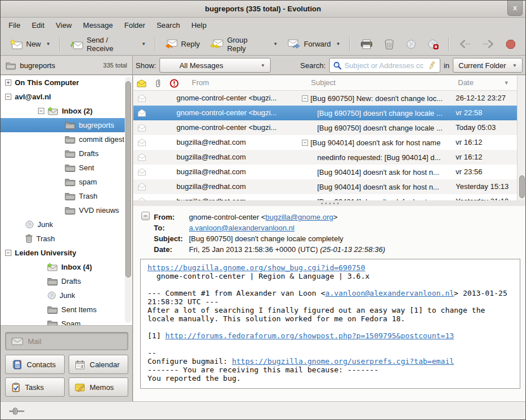 The height and width of the screenshot is (420, 526). I want to click on sidebar-item-on-this-computer: +On This Computer, so click(62, 83).